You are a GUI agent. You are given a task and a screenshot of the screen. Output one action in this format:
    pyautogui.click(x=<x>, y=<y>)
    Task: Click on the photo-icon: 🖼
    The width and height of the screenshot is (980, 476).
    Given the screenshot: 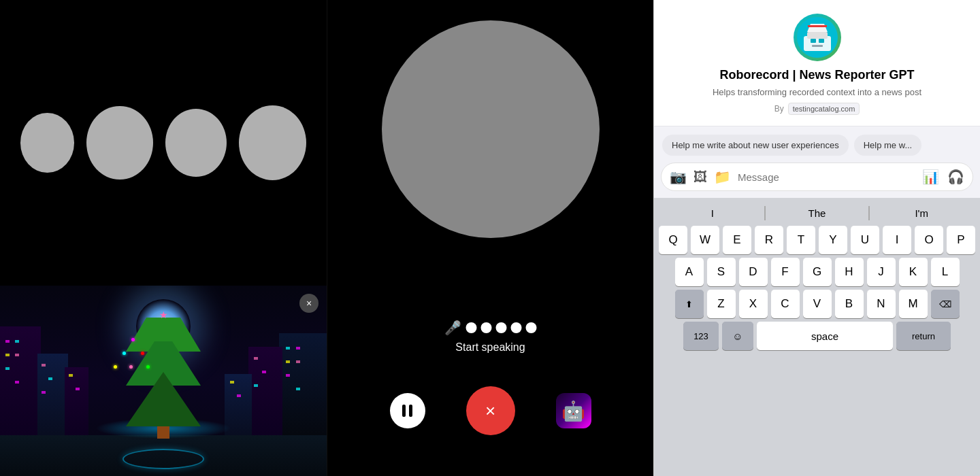 What is the action you would take?
    pyautogui.click(x=700, y=177)
    